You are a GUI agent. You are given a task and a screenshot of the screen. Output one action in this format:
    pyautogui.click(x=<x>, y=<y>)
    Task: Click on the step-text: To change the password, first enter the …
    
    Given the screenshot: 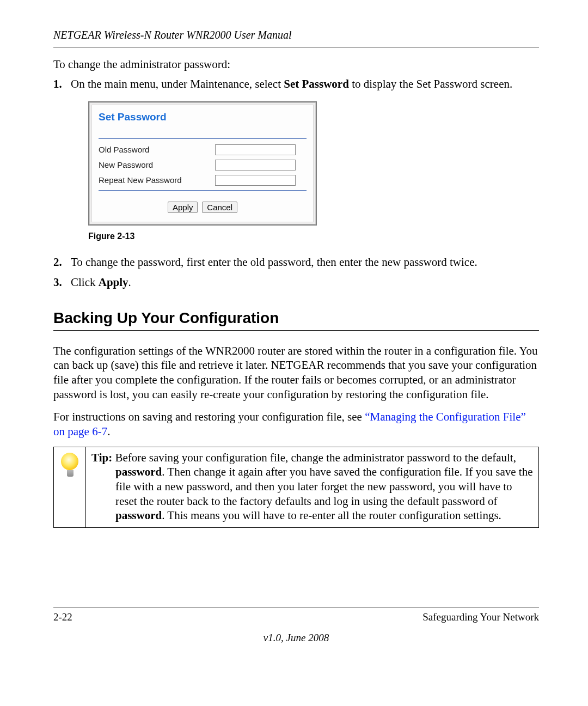 What is the action you would take?
    pyautogui.click(x=274, y=262)
    